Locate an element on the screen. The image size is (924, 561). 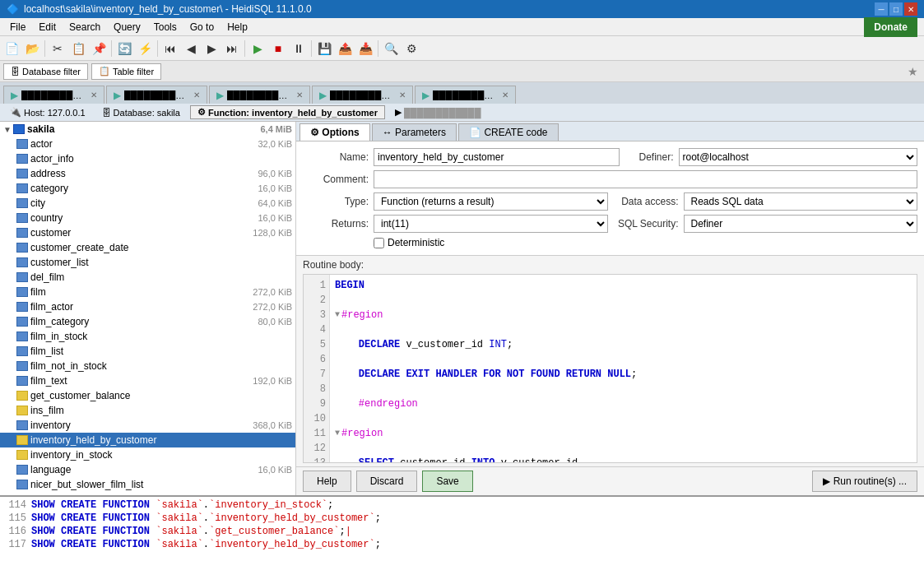
tb-run-btn: ▶ is located at coordinates (258, 49).